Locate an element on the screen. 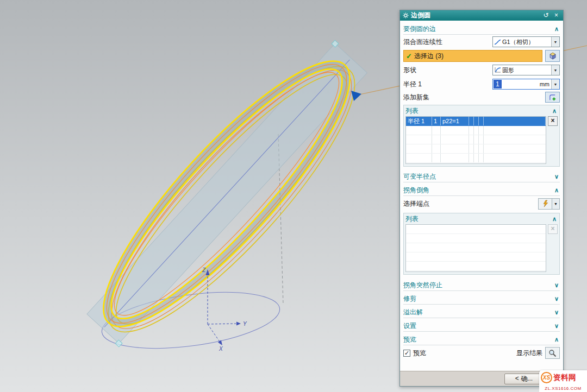  preview-checkbox-label: 预览 is located at coordinates (465, 353).